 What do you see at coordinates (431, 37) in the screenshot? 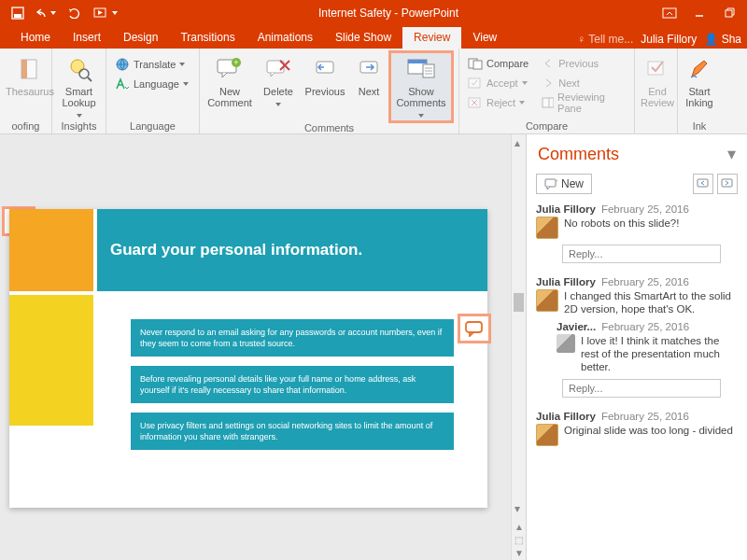
I see `tab-review: Review` at bounding box center [431, 37].